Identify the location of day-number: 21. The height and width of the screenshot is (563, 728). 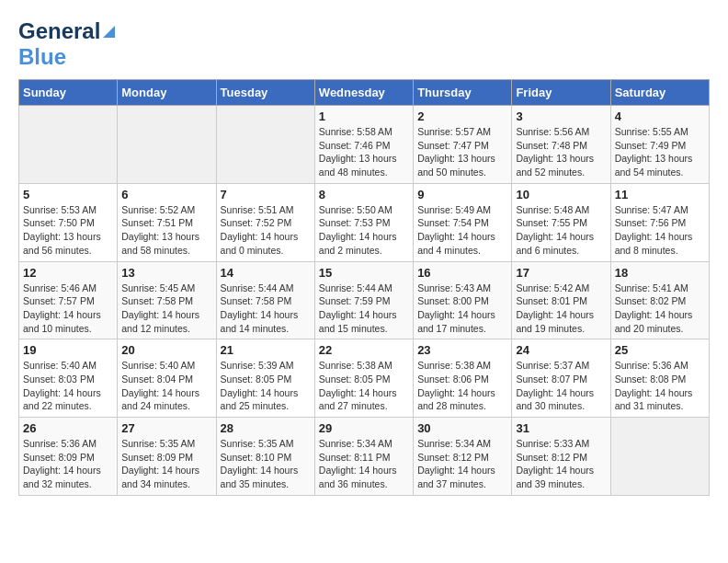
(266, 350).